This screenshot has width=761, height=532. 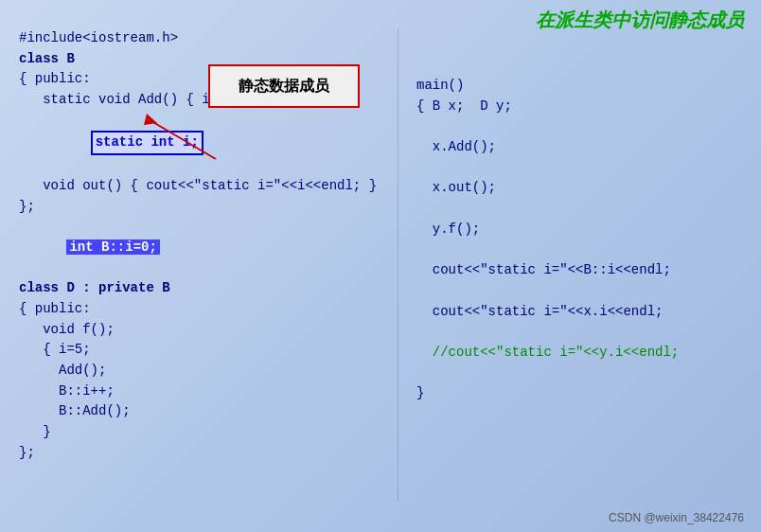 What do you see at coordinates (204, 350) in the screenshot?
I see `code-line-12: { i=5;` at bounding box center [204, 350].